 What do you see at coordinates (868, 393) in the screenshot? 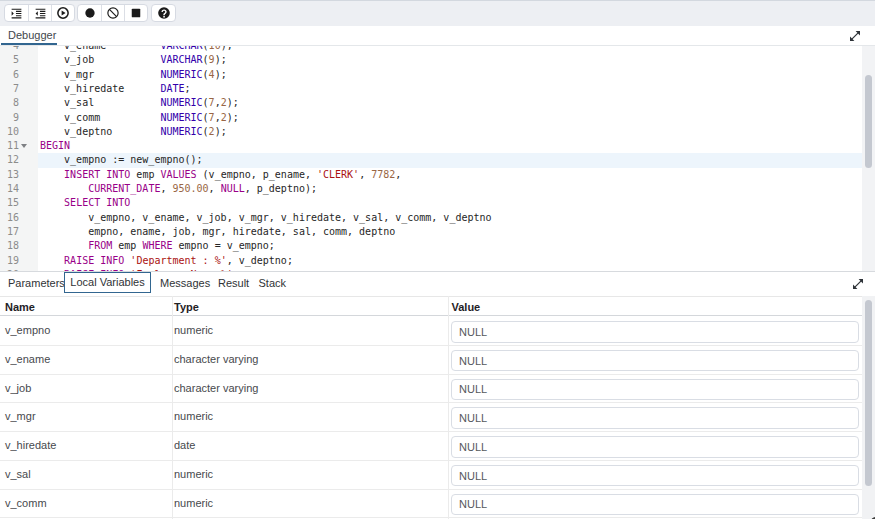
I see `grid-scrollbar-thumb` at bounding box center [868, 393].